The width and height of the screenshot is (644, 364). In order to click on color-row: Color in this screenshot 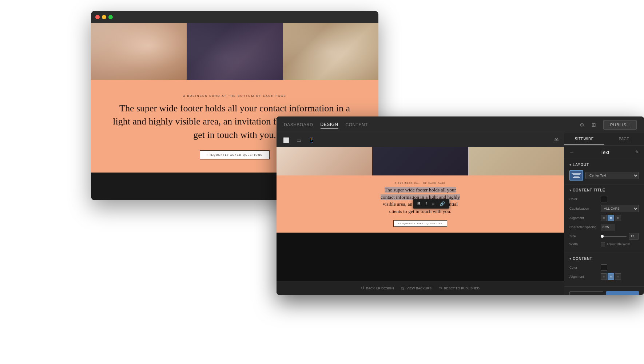, I will do `click(604, 199)`.